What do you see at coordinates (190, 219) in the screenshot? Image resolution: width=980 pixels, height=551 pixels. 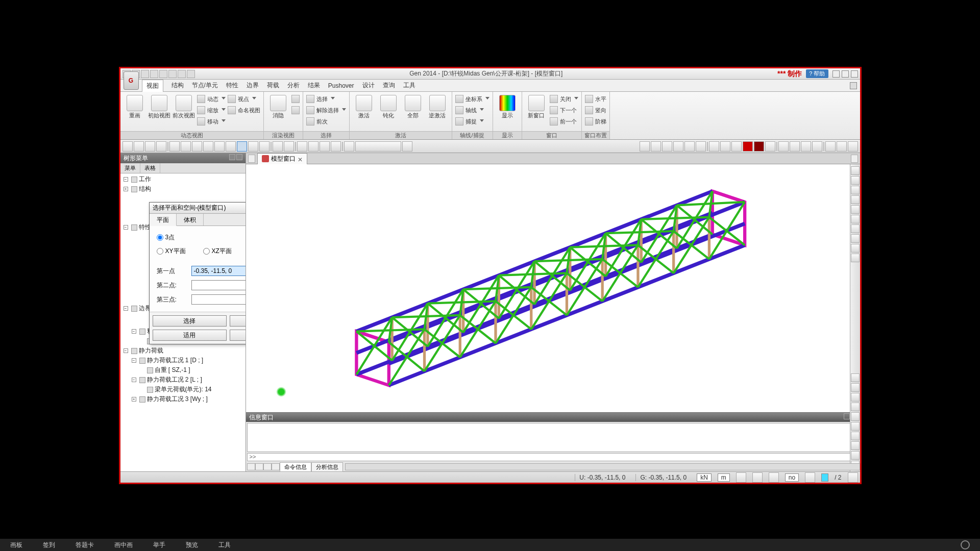 I see `tab-volume: 体积` at bounding box center [190, 219].